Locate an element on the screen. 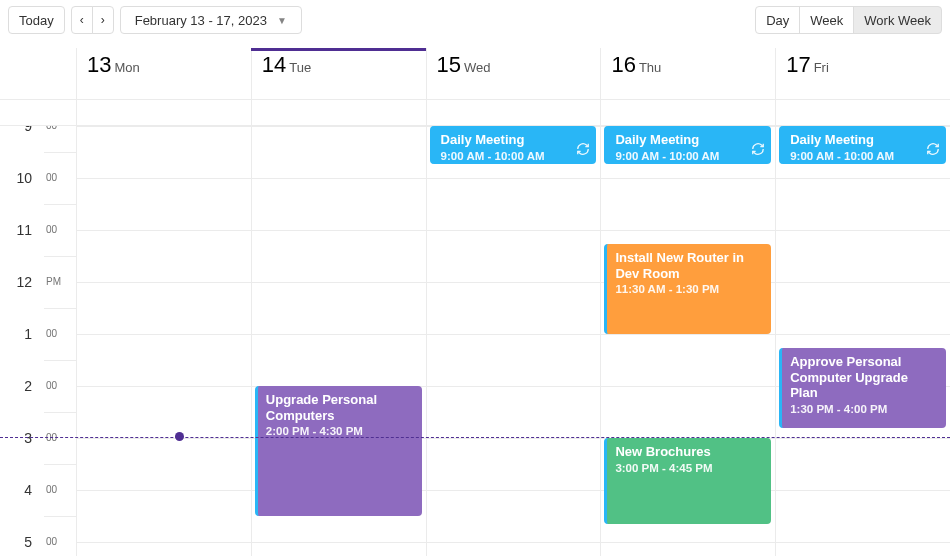 This screenshot has height=556, width=950. calendar-event: Install New Router in Dev Room11:30 AM -… is located at coordinates (688, 289).